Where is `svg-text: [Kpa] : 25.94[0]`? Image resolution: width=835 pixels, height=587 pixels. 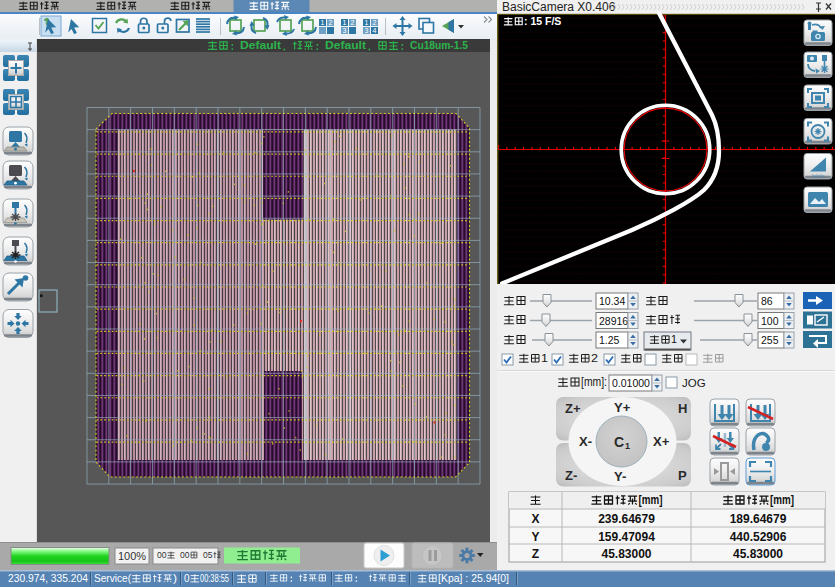 svg-text: [Kpa] : 25.94[0] is located at coordinates (474, 578).